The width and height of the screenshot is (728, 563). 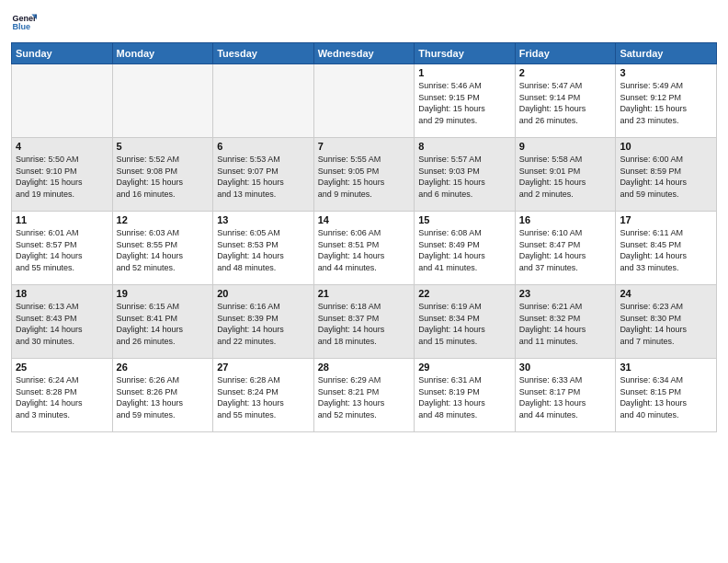 I want to click on calendar-cell: 13Sunrise: 6:05 AM Sunset: 8:53 PM Dayli…, so click(x=264, y=248).